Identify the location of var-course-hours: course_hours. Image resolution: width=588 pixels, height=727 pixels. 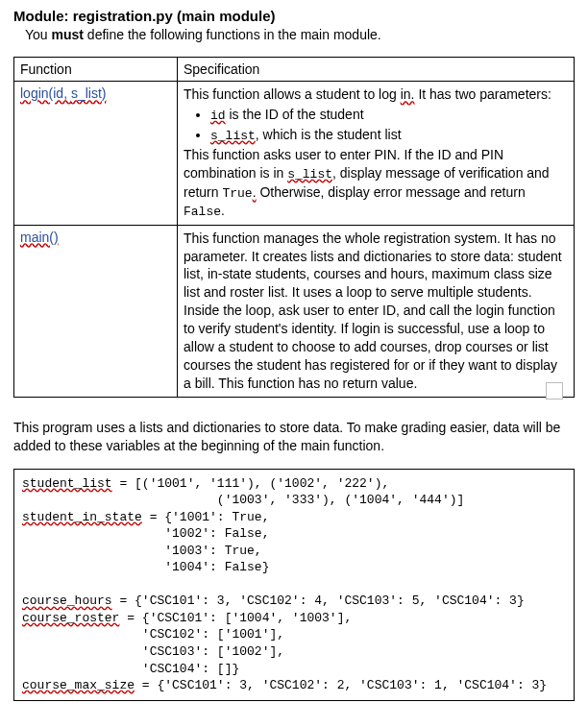
(67, 601).